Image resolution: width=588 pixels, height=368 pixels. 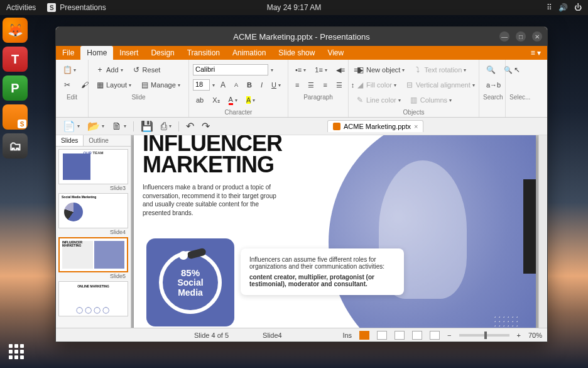 What do you see at coordinates (491, 70) in the screenshot?
I see `find-button: 🔍` at bounding box center [491, 70].